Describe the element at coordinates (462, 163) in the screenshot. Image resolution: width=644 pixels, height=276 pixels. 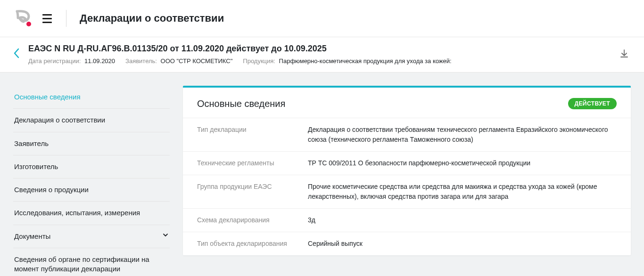
I see `row-value: ТР ТС 009/2011 О безопасности парфюмерно…` at that location.